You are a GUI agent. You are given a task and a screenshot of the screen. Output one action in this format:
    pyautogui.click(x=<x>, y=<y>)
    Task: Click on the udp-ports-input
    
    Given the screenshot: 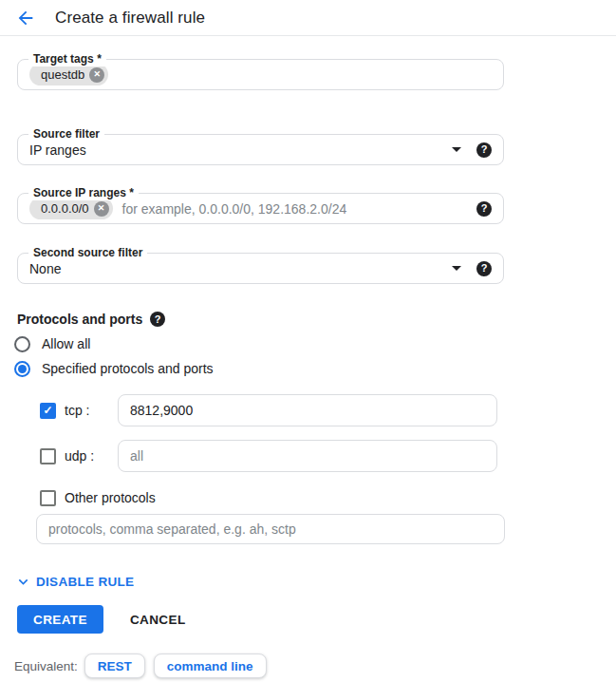 What is the action you would take?
    pyautogui.click(x=308, y=456)
    